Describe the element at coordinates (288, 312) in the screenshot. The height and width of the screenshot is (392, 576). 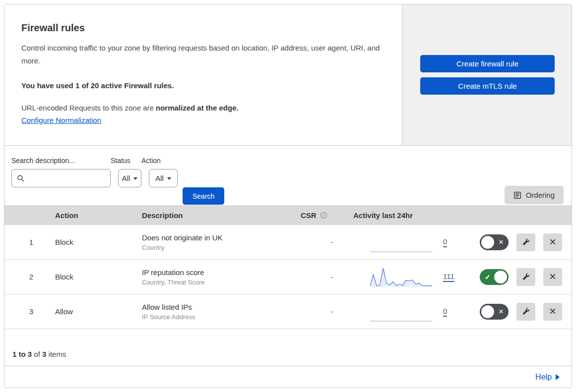
I see `table-row: 3 Allow Allow listed IPs IP Source Addre…` at that location.